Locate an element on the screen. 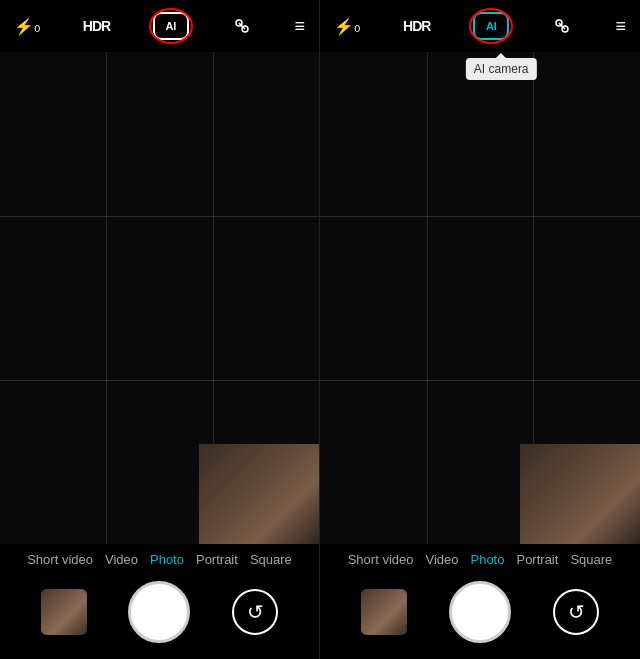  flip-icon-left: ↺ is located at coordinates (256, 612).